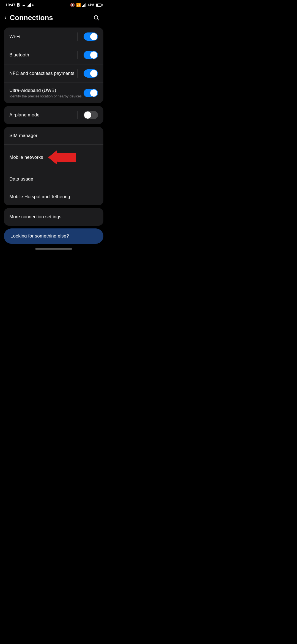 Image resolution: width=297 pixels, height=644 pixels. What do you see at coordinates (46, 91) in the screenshot?
I see `uwb-label: Ultra-wideband (UWB)` at bounding box center [46, 91].